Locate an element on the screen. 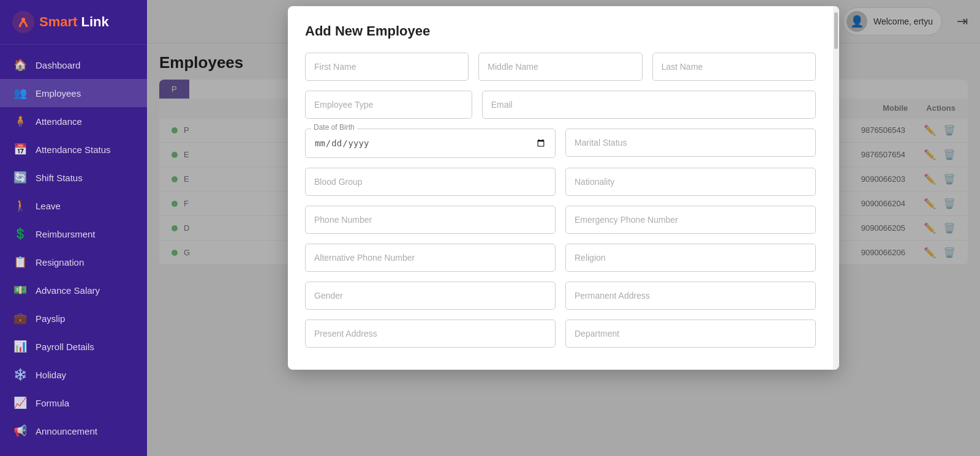 This screenshot has height=456, width=980. sidebar-item-reimbursment: 💲 Reimbursment is located at coordinates (74, 234).